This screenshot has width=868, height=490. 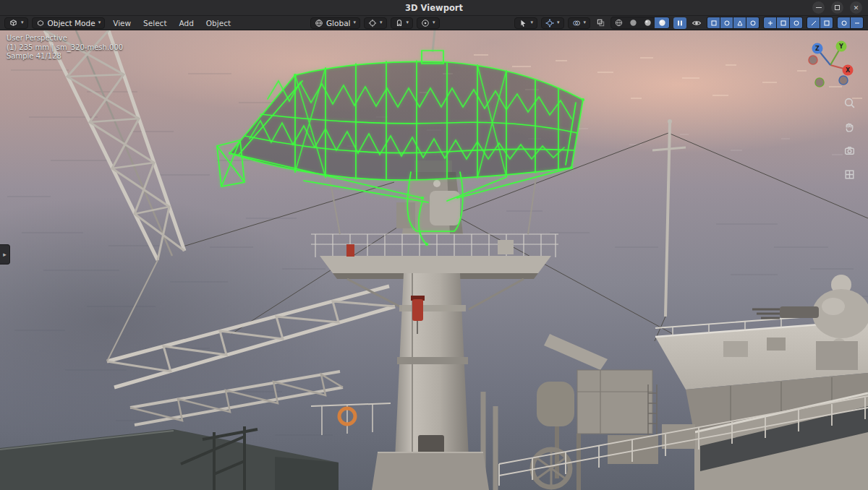 I want to click on navigation-gizmo: X Y Z, so click(x=830, y=64).